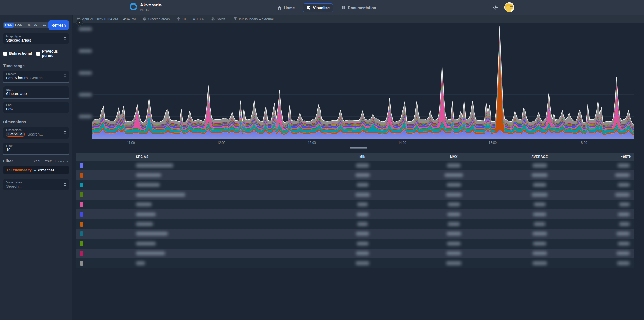 This screenshot has width=644, height=320. Describe the element at coordinates (144, 19) in the screenshot. I see `pie-chart-icon` at that location.